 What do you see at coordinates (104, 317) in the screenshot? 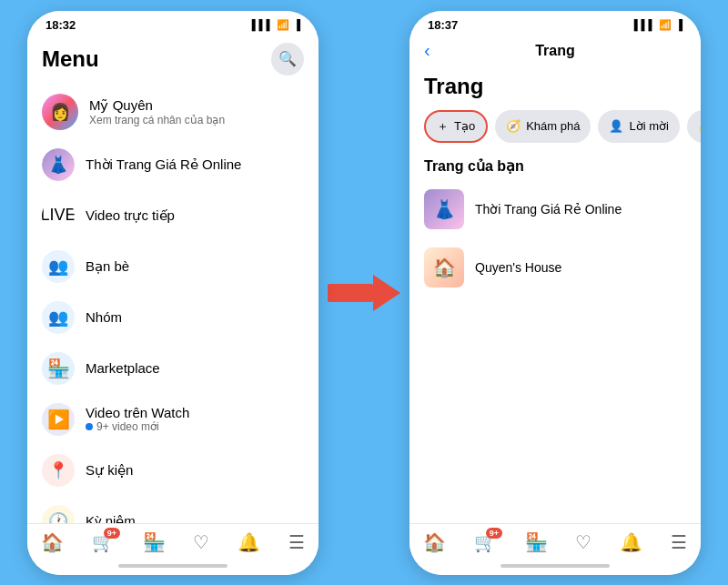
I see `groups-text: Nhóm` at bounding box center [104, 317].